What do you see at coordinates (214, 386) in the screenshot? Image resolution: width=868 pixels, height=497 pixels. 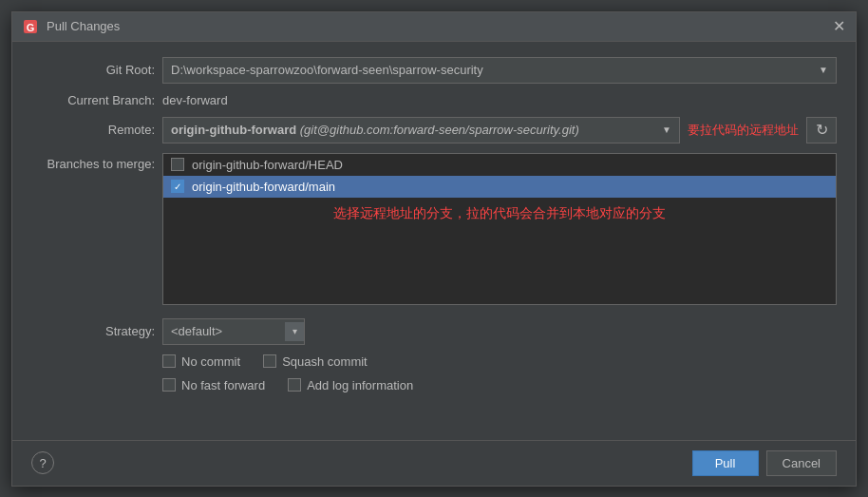 I see `no-fast-forward-option: No fast forward` at bounding box center [214, 386].